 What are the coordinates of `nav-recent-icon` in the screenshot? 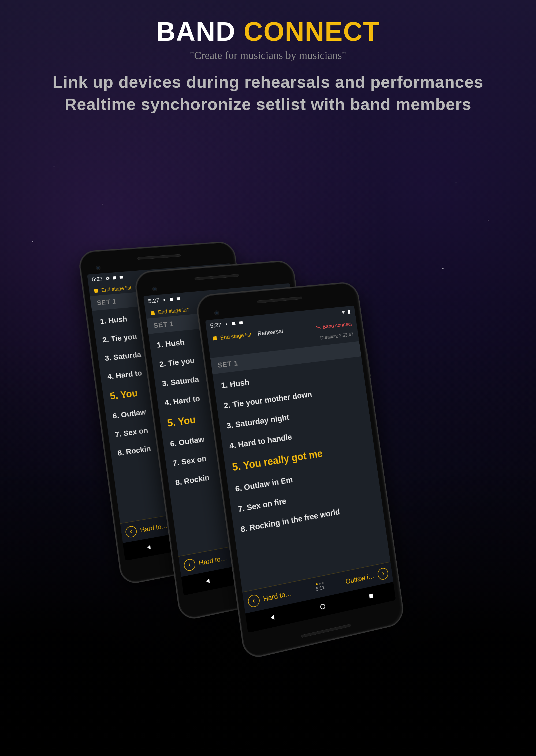 It's located at (371, 596).